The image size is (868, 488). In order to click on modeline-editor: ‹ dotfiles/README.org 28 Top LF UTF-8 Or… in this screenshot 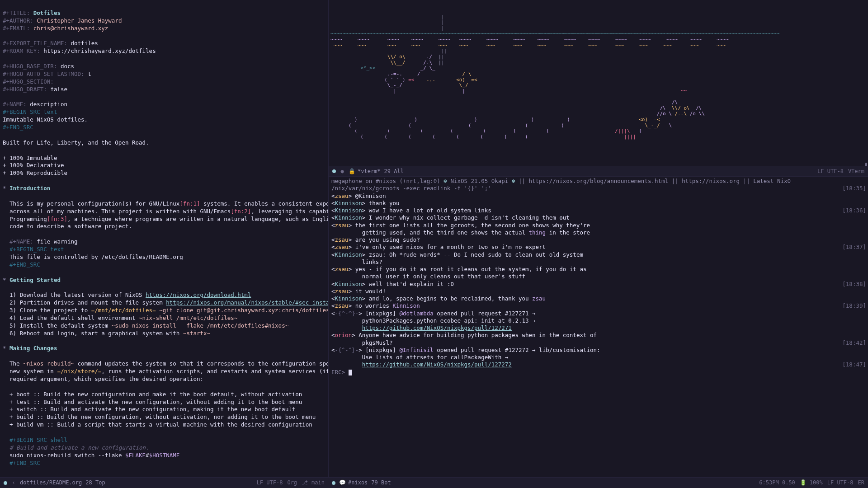, I will do `click(164, 483)`.